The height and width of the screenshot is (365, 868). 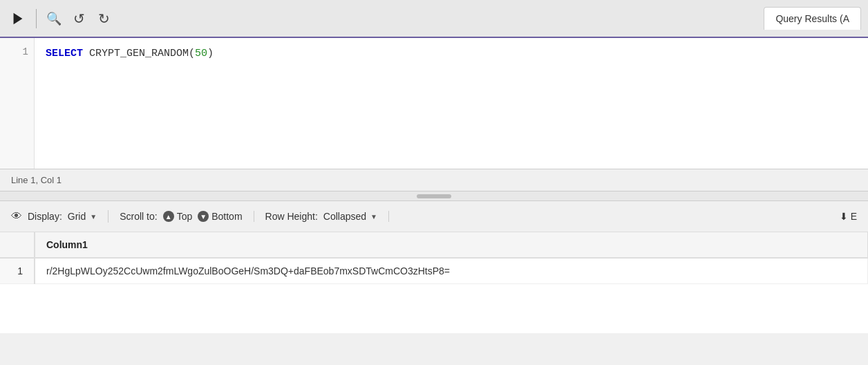 What do you see at coordinates (434, 180) in the screenshot?
I see `status-bar: Line 1, Col 1` at bounding box center [434, 180].